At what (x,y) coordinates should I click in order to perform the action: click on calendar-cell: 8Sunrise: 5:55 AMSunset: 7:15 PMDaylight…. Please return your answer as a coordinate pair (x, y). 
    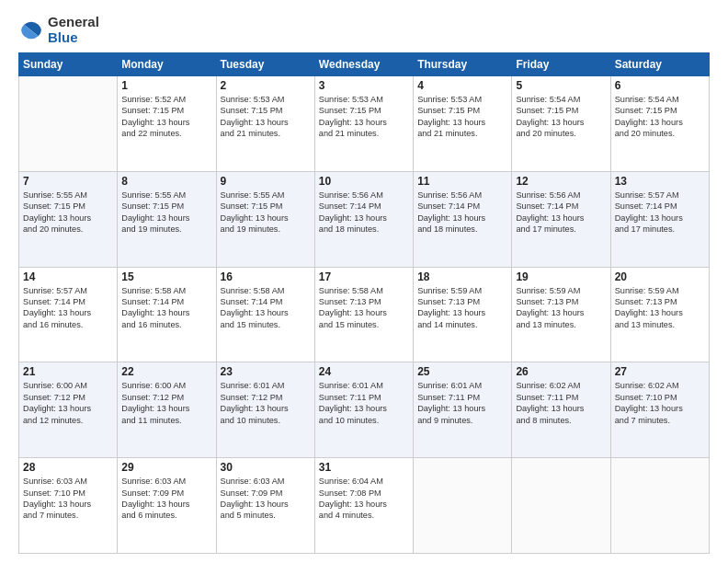
    Looking at the image, I should click on (167, 219).